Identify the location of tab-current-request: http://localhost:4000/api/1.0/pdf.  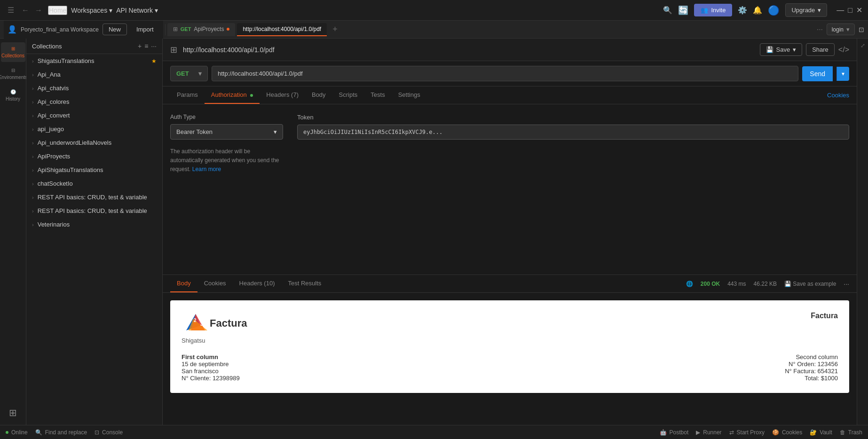
(282, 30).